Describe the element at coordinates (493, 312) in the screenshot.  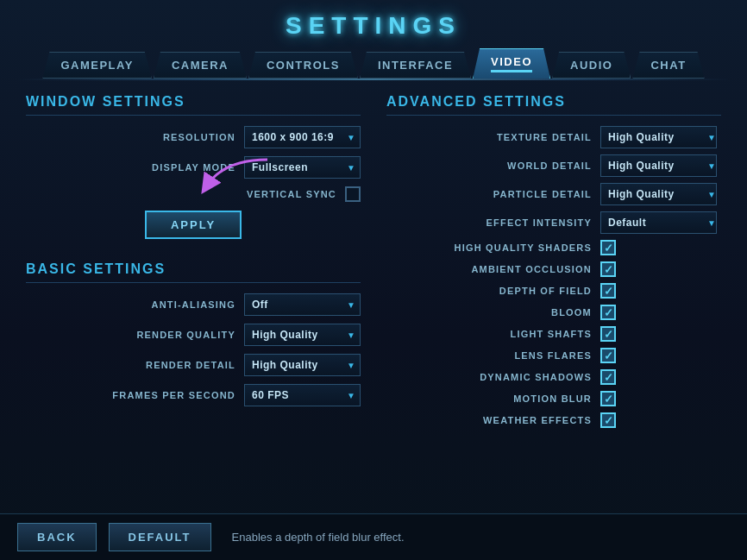
I see `bloom-label: BLOOM` at that location.